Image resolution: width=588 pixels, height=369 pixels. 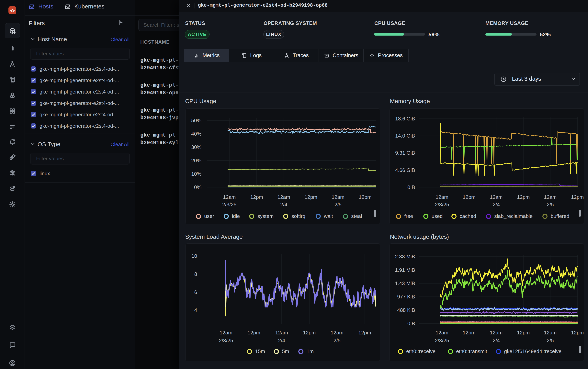 What do you see at coordinates (405, 153) in the screenshot?
I see `svg-text: 9.31 GiB` at bounding box center [405, 153].